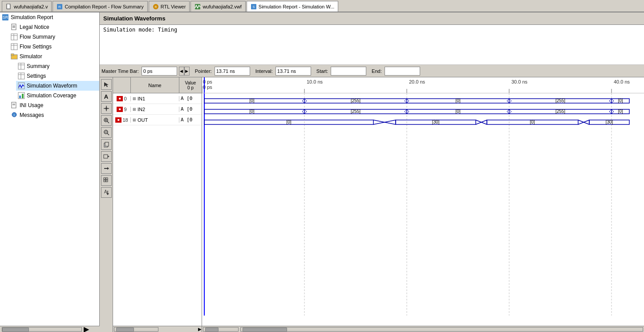  Describe the element at coordinates (372, 19) in the screenshot. I see `waveform-title: Simulation Waveforms` at that location.